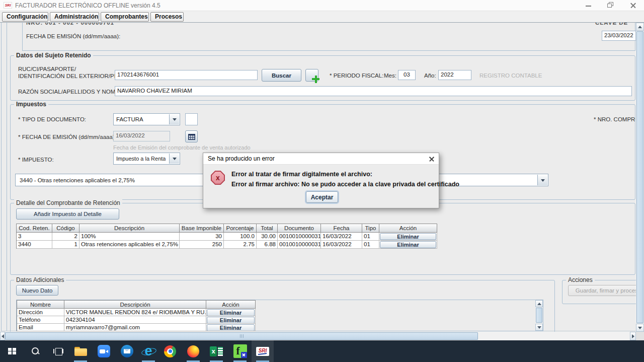  What do you see at coordinates (136, 316) in the screenshot?
I see `adicionales-table: Nombre Descripción Acción Dirección VICT…` at bounding box center [136, 316].